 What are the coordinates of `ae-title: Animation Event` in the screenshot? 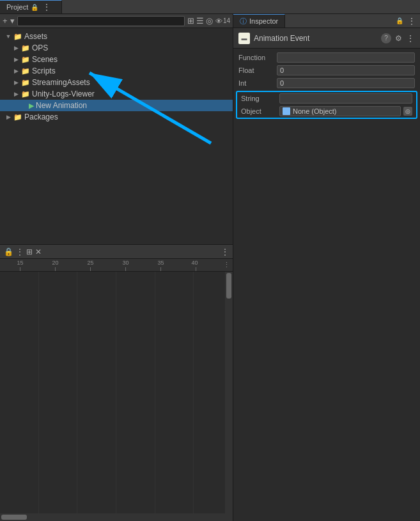 It's located at (281, 38).